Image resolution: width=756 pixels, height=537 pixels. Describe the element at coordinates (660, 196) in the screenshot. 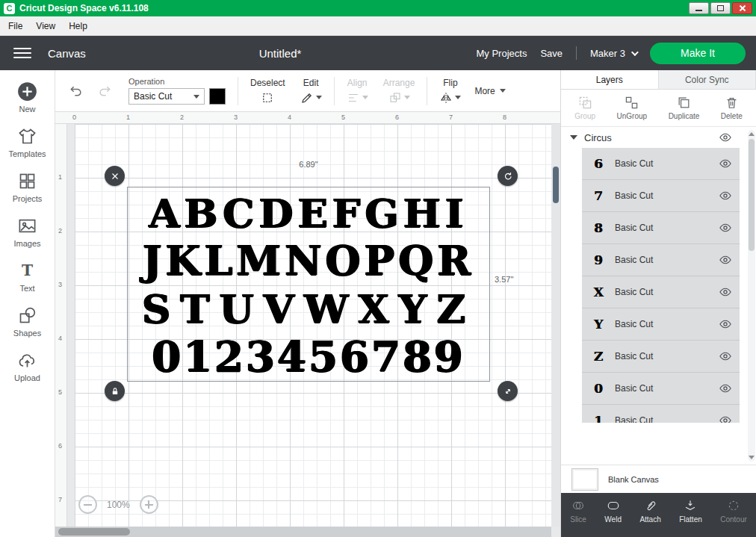

I see `layer-row-body: 7Basic Cut` at that location.